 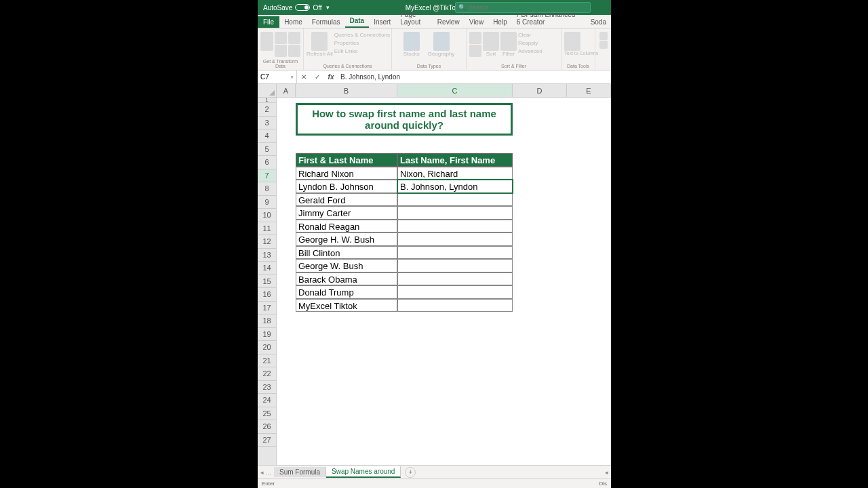 I want to click on row-header-1: 1, so click(x=267, y=100).